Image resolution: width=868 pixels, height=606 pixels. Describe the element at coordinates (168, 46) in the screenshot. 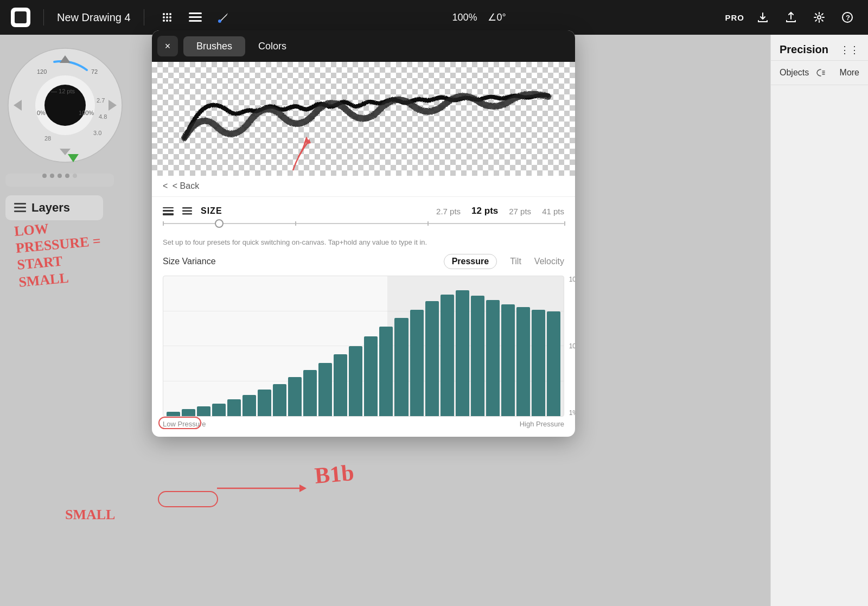

I see `close-button: ×` at that location.